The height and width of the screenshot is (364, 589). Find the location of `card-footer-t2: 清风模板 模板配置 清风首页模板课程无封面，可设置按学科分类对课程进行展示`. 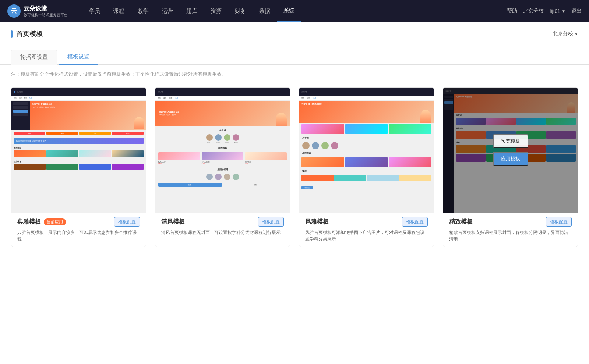

card-footer-t2: 清风模板 模板配置 清风首页模板课程无封面，可设置按学科分类对课程进行展示 is located at coordinates (222, 226).